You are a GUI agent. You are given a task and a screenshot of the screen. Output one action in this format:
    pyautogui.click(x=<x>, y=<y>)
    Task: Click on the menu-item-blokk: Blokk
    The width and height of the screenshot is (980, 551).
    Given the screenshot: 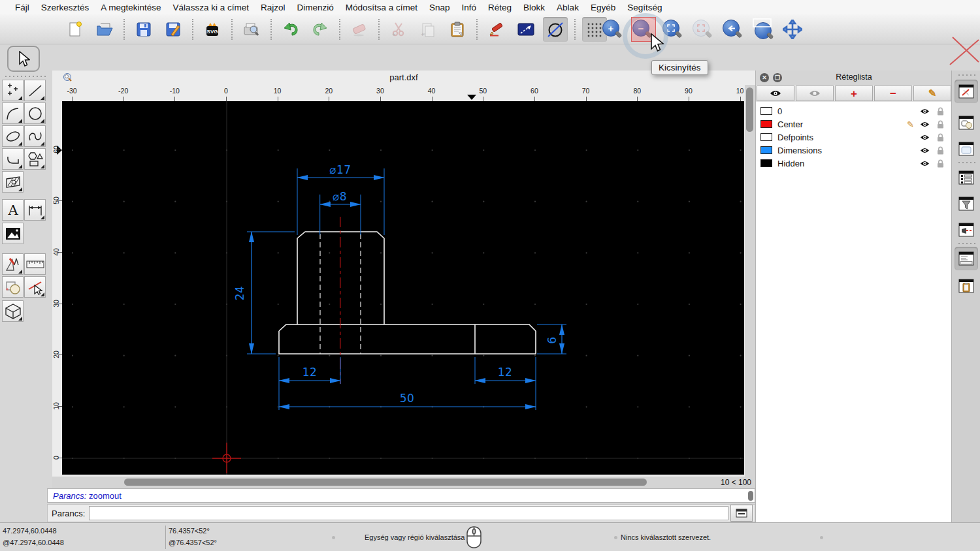 What is the action you would take?
    pyautogui.click(x=534, y=8)
    